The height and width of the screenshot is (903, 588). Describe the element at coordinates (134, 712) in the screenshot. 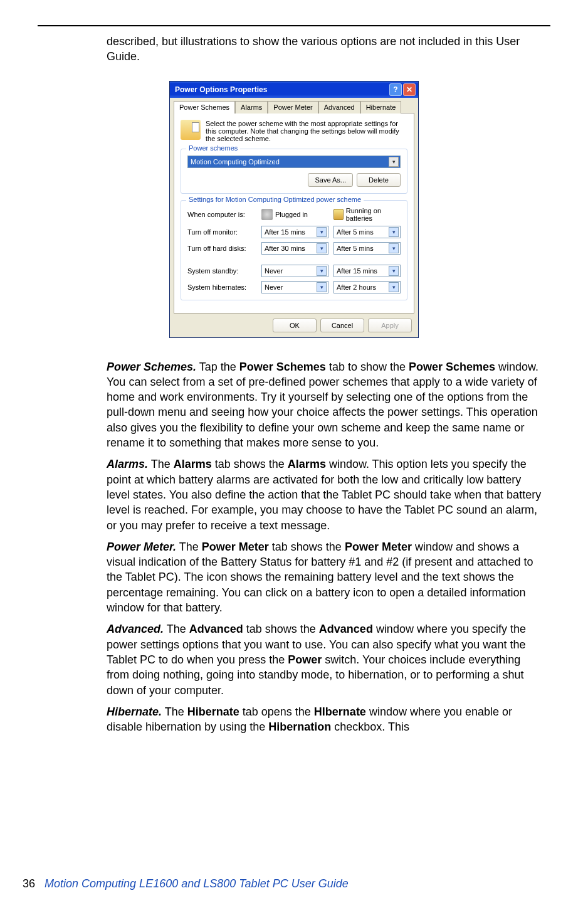

I see `hb-head: Hibernate.` at that location.